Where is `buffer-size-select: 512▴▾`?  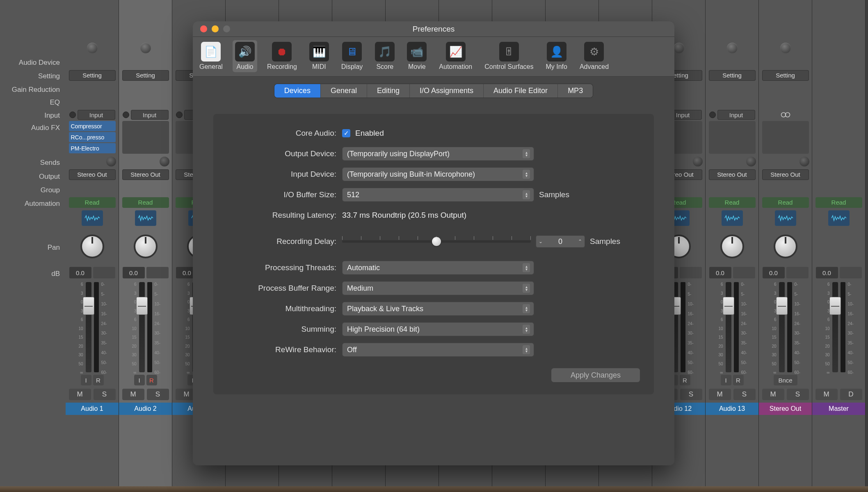
buffer-size-select: 512▴▾ is located at coordinates (438, 195).